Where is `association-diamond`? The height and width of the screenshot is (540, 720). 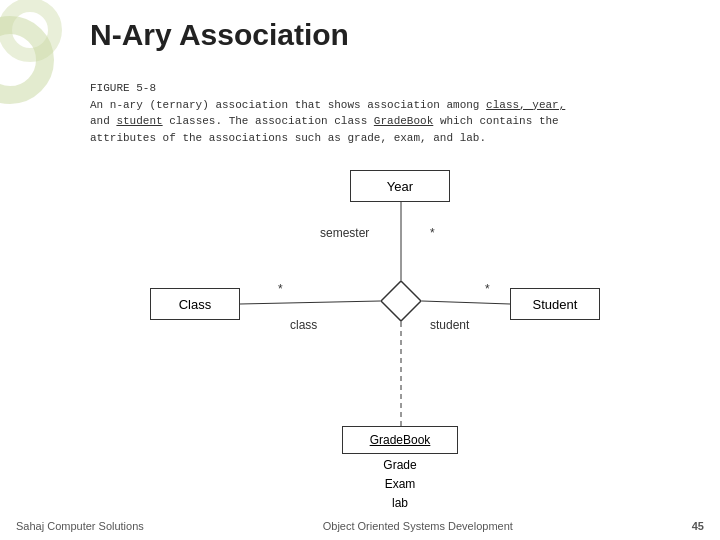
association-diamond is located at coordinates (401, 301).